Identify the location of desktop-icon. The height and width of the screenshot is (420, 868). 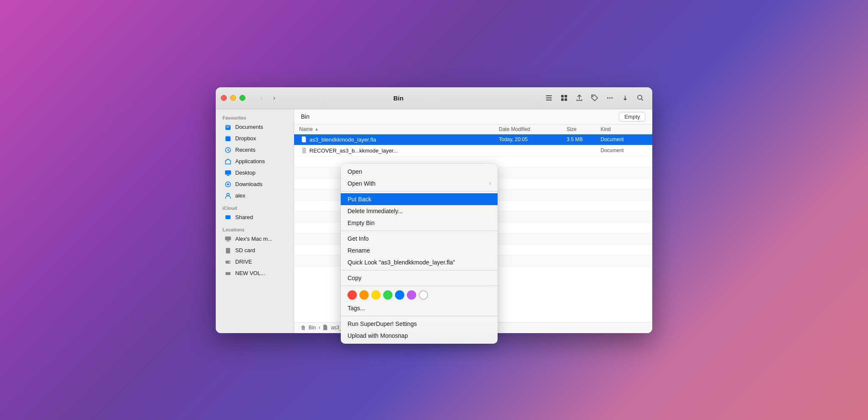
(228, 173).